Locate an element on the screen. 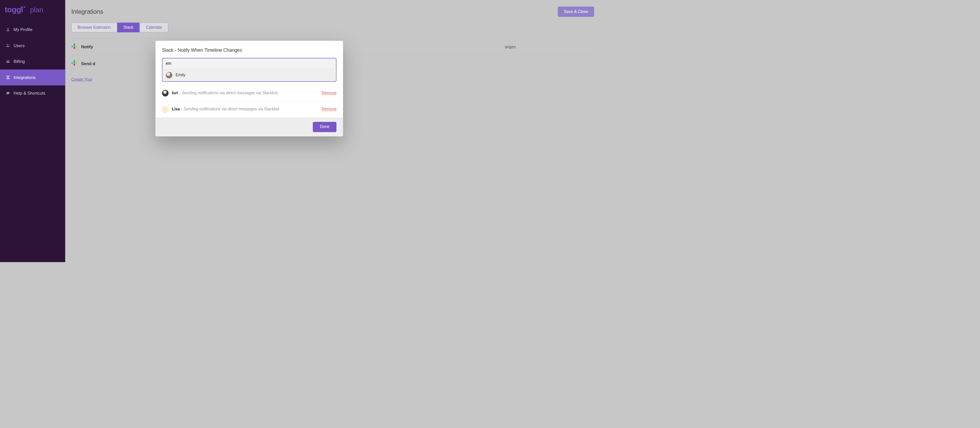  sidebar-item-help: Help & Shortcuts is located at coordinates (33, 93).